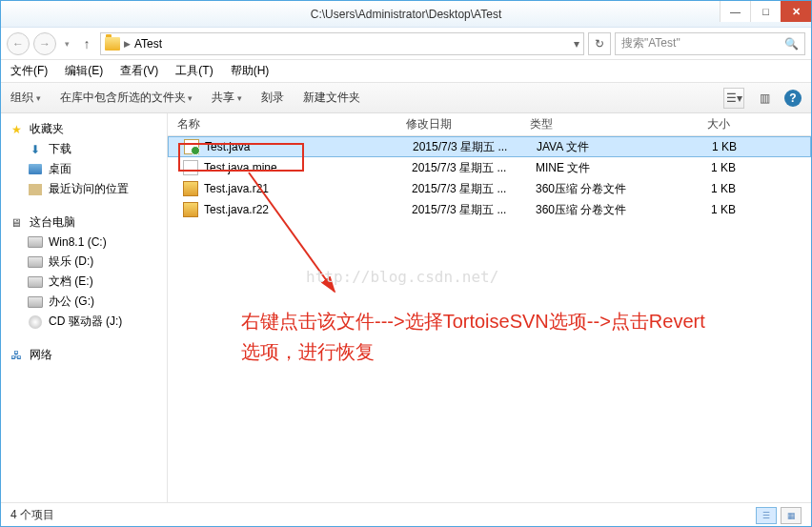 Image resolution: width=812 pixels, height=527 pixels. I want to click on col-type: 类型, so click(587, 124).